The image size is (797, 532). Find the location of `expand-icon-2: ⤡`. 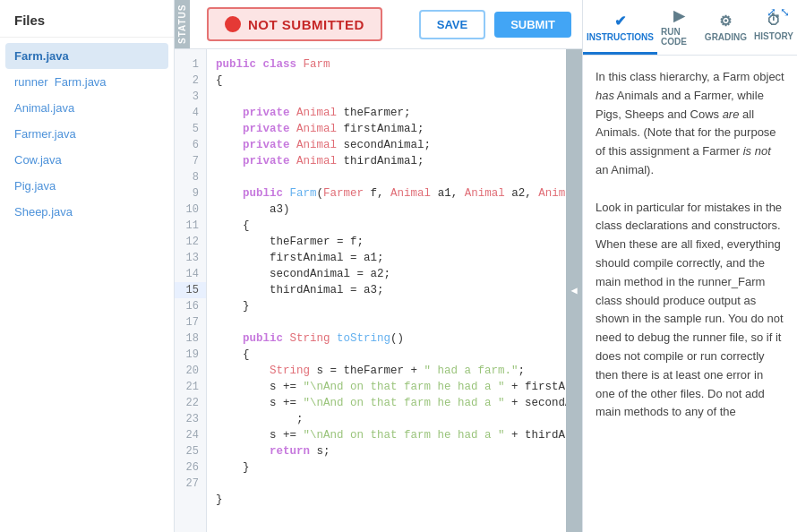

expand-icon-2: ⤡ is located at coordinates (784, 13).